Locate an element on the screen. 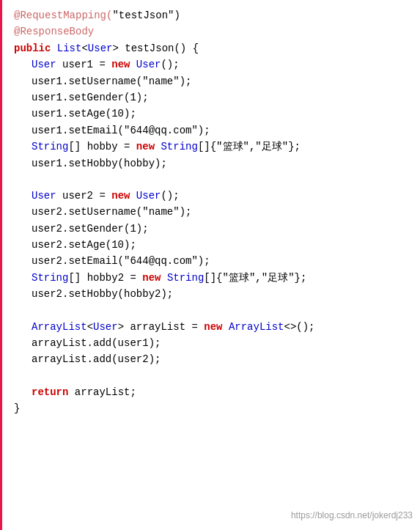 Image resolution: width=420 pixels, height=530 pixels. code-line: String[] hobby2 = new String[]{"篮球","足球"… is located at coordinates (211, 278).